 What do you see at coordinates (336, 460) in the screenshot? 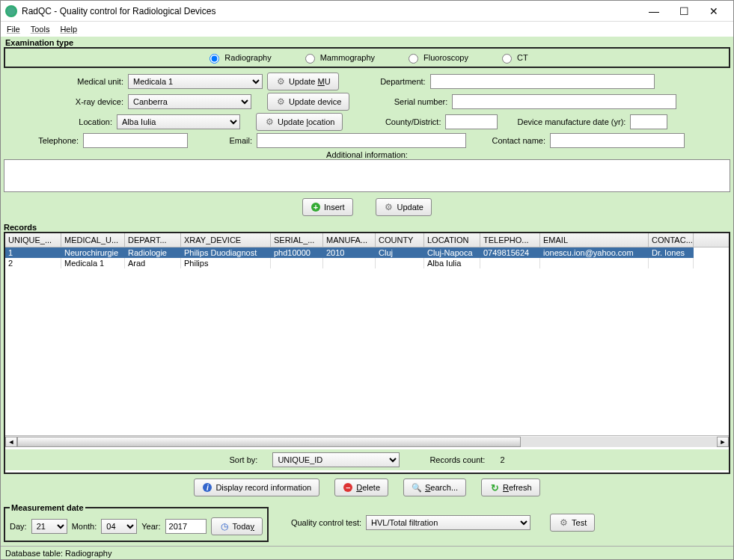
I see `sort-by-select: UNIQUE_ID` at bounding box center [336, 460].